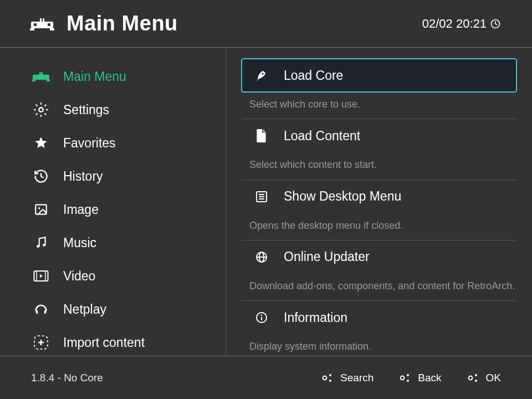 This screenshot has height=399, width=532. Describe the element at coordinates (322, 136) in the screenshot. I see `menu-item-label: Load Content` at that location.